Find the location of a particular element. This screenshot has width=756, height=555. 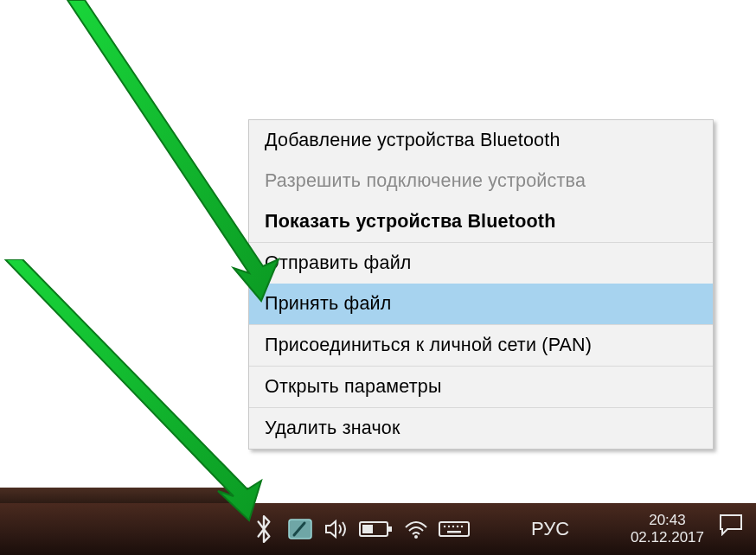

menu-item-join-pan: Присоединиться к личной сети (PAN) is located at coordinates (481, 346).